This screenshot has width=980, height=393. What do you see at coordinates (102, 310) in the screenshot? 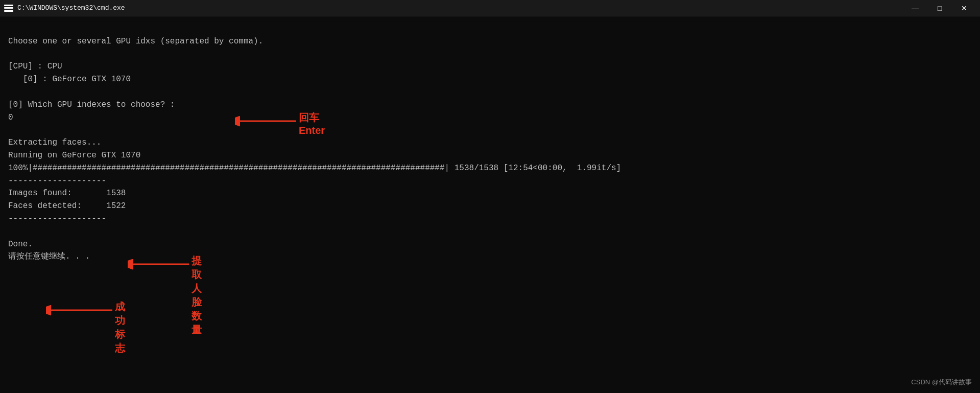
I see `success-arrow-svg` at bounding box center [102, 310].